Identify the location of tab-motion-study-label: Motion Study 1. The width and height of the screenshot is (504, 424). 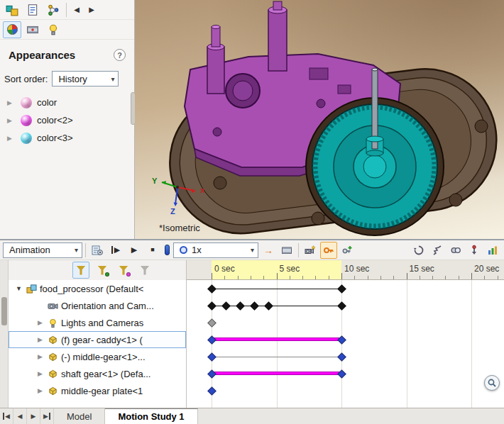
(150, 417).